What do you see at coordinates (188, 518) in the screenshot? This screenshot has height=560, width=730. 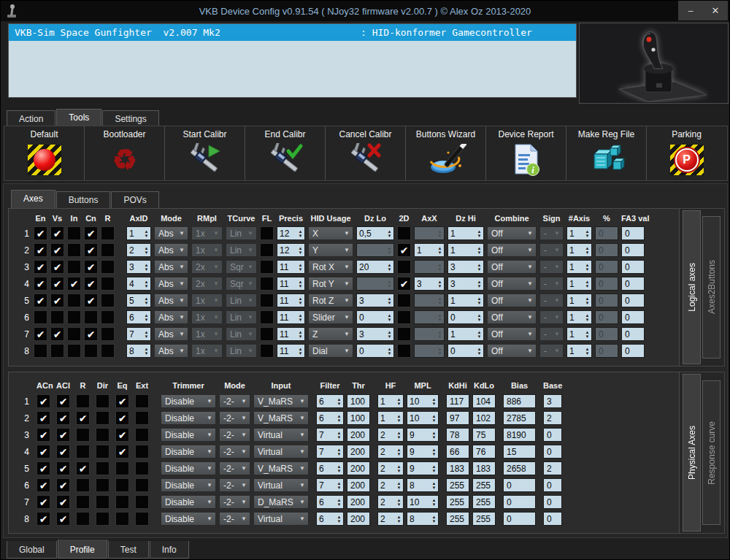 I see `physical-8-trimmer-dropdown: Disable▼` at bounding box center [188, 518].